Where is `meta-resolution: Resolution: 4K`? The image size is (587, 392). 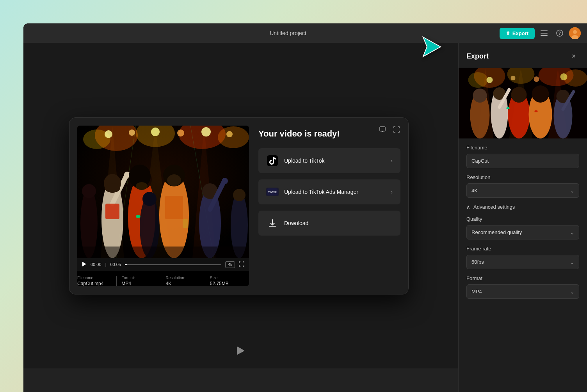 meta-resolution: Resolution: 4K is located at coordinates (183, 281).